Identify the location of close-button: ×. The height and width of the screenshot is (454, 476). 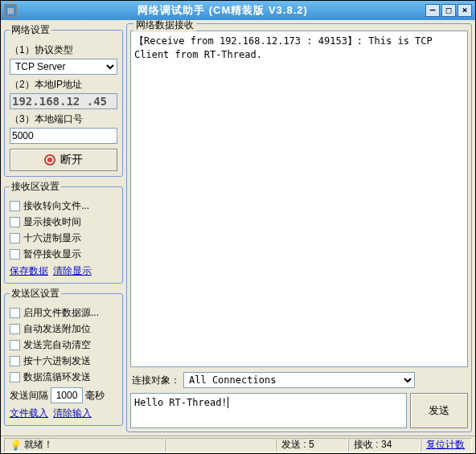
(465, 10).